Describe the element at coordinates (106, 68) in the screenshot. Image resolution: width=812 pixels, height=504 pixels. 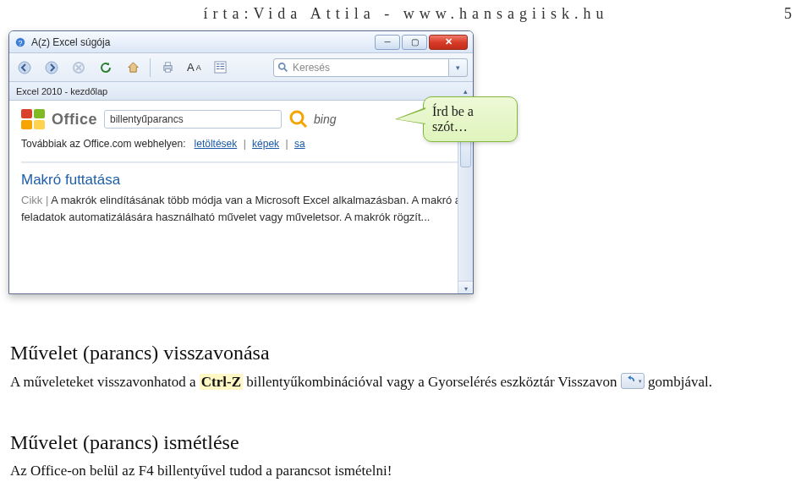
I see `refresh-button` at that location.